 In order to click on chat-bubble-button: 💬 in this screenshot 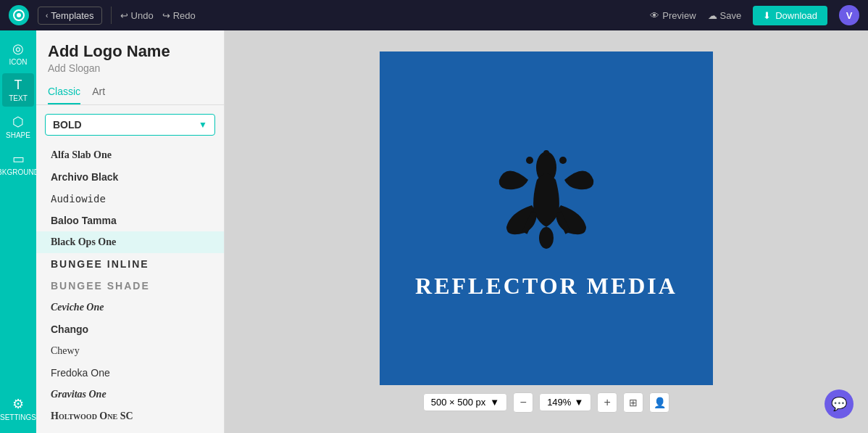, I will do `click(839, 404)`.